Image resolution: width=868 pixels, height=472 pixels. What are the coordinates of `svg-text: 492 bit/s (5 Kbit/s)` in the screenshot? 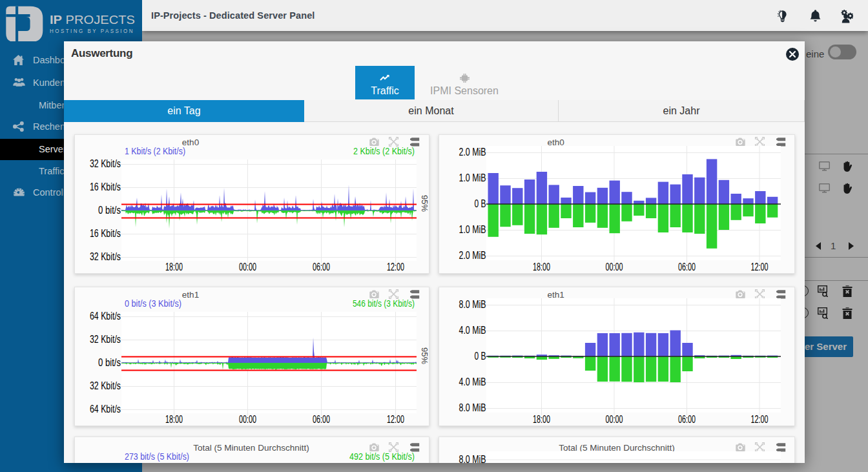 It's located at (382, 457).